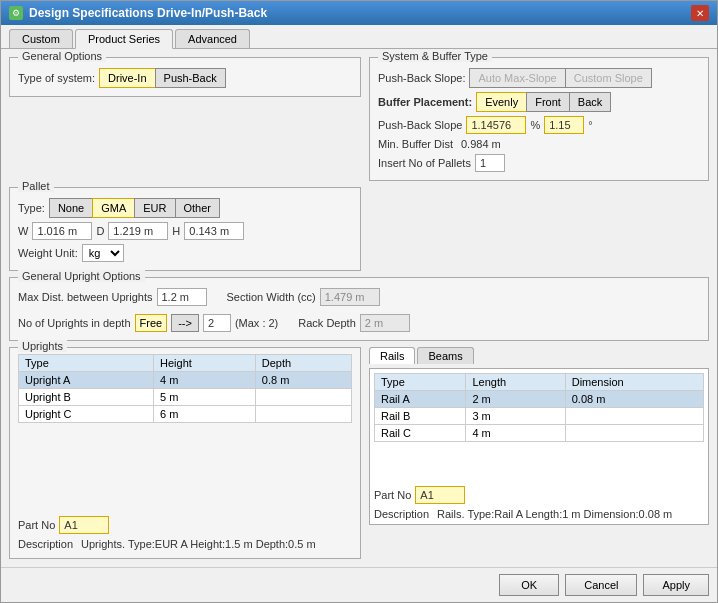  Describe the element at coordinates (422, 78) in the screenshot. I see `push-back-slope-label: Push-Back Slope:` at that location.